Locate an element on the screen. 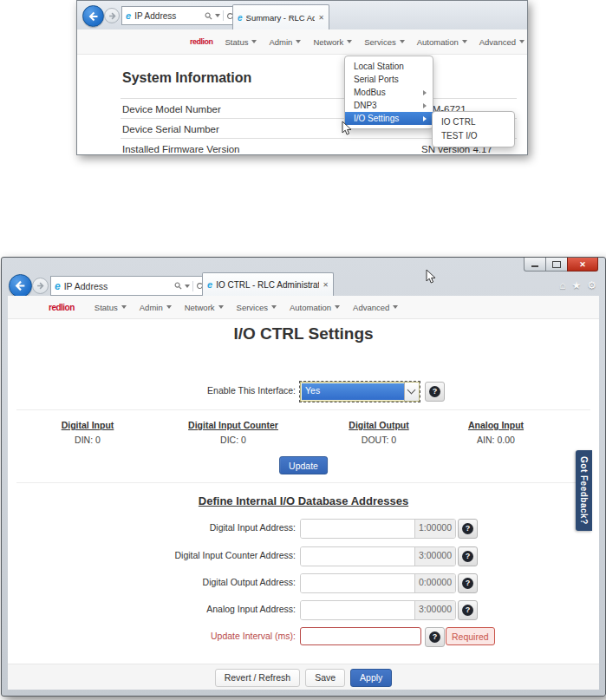 Image resolution: width=606 pixels, height=700 pixels. address-addon: 0:00000 is located at coordinates (435, 583).